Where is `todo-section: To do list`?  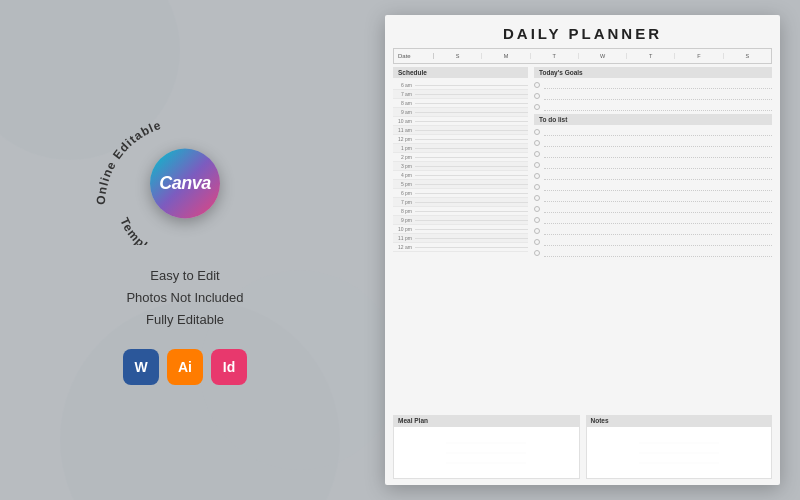
todo-section: To do list is located at coordinates (653, 186).